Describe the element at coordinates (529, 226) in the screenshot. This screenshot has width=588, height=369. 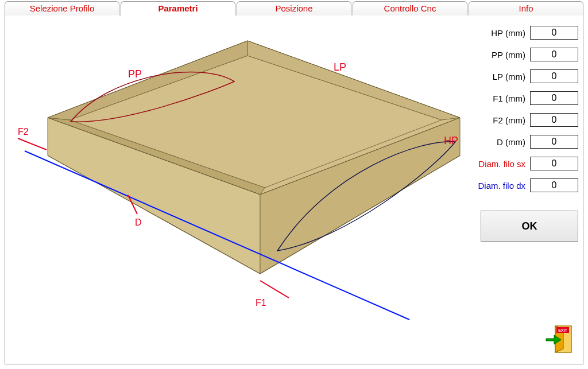
I see `ok-button: OK` at that location.